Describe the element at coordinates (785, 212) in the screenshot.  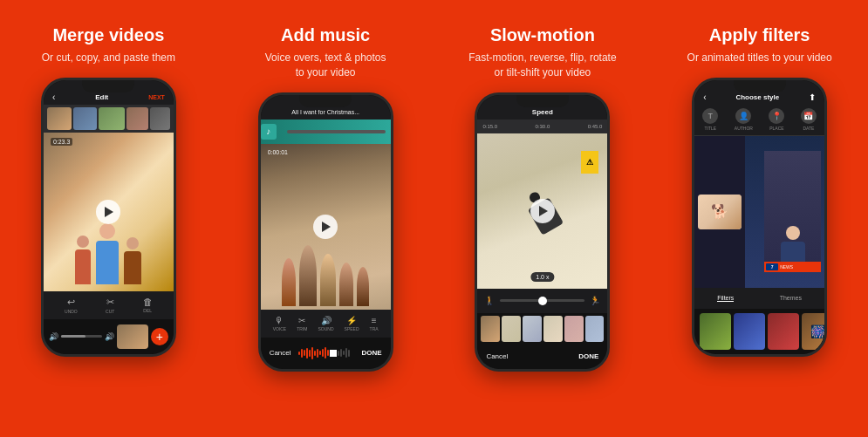
I see `news-overlay: 7 NEWS` at that location.